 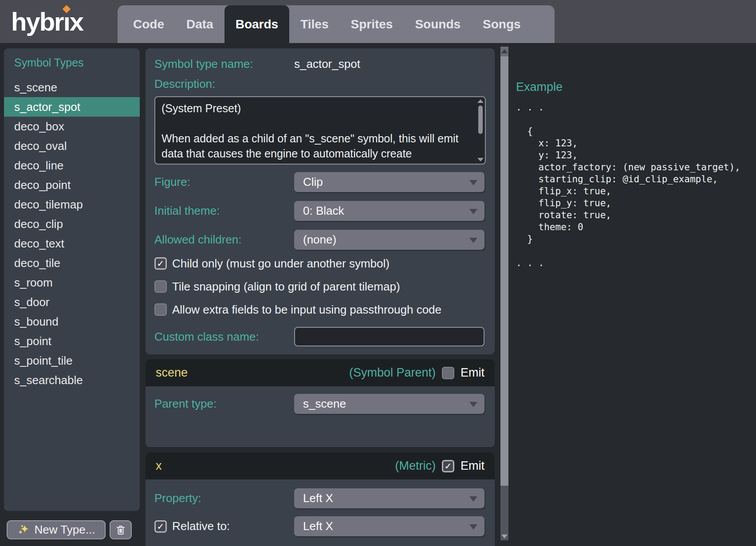 What do you see at coordinates (319, 240) in the screenshot?
I see `allowed-children-value: (none)` at bounding box center [319, 240].